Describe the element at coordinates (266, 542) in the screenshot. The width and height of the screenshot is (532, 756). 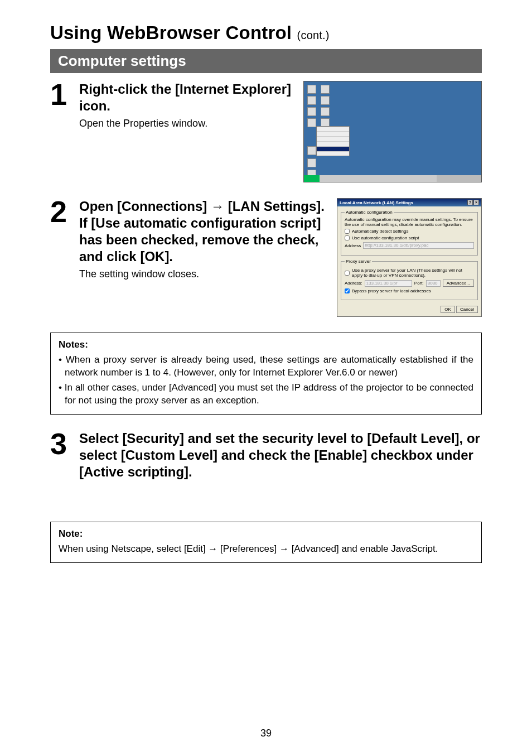
I see `notes-box-2: Note: When using Netscape, select [Edit]…` at that location.